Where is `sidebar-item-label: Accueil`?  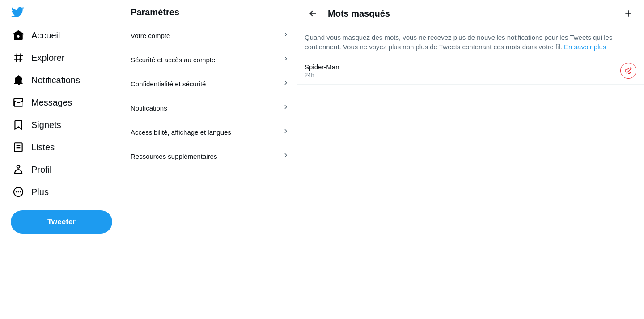
sidebar-item-label: Accueil is located at coordinates (46, 36).